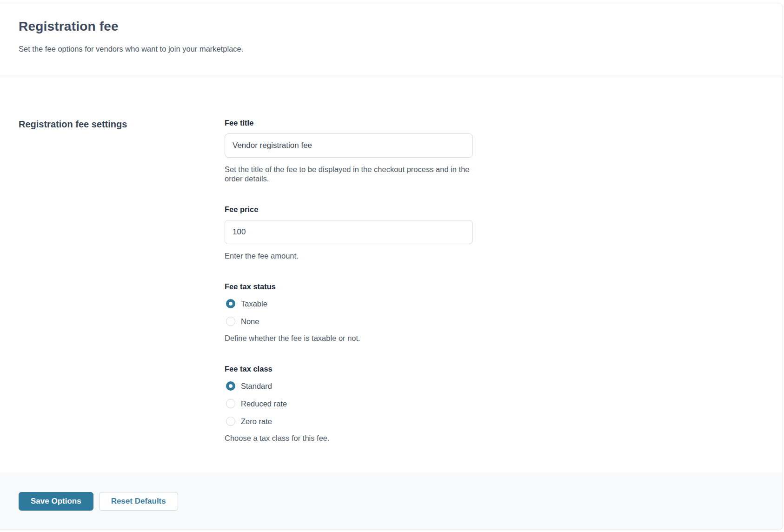 This screenshot has width=784, height=532. What do you see at coordinates (349, 233) in the screenshot?
I see `fee-price-group: Fee price Enter the fee amount.` at bounding box center [349, 233].